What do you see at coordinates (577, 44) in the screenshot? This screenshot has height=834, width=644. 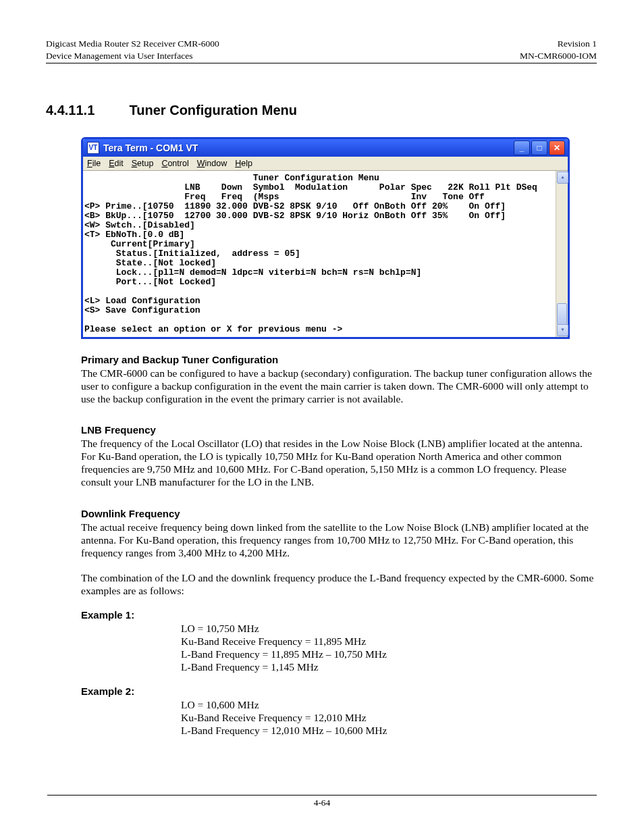 I see `header-right-1: Revision 1` at bounding box center [577, 44].